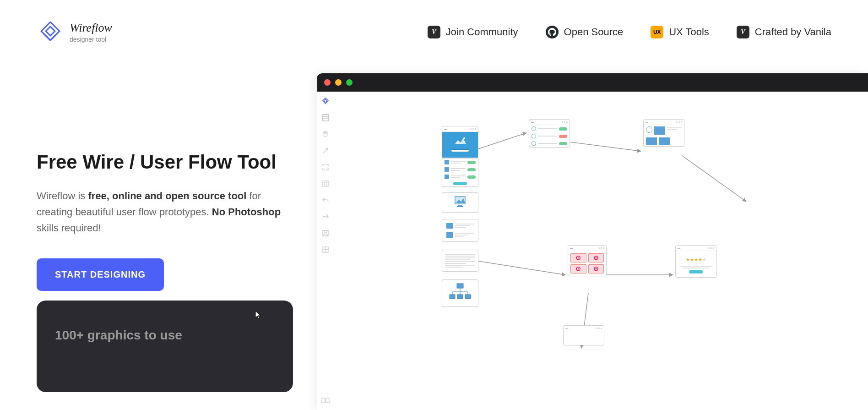 The image size is (868, 410). I want to click on brand-name: Wireflow, so click(91, 28).